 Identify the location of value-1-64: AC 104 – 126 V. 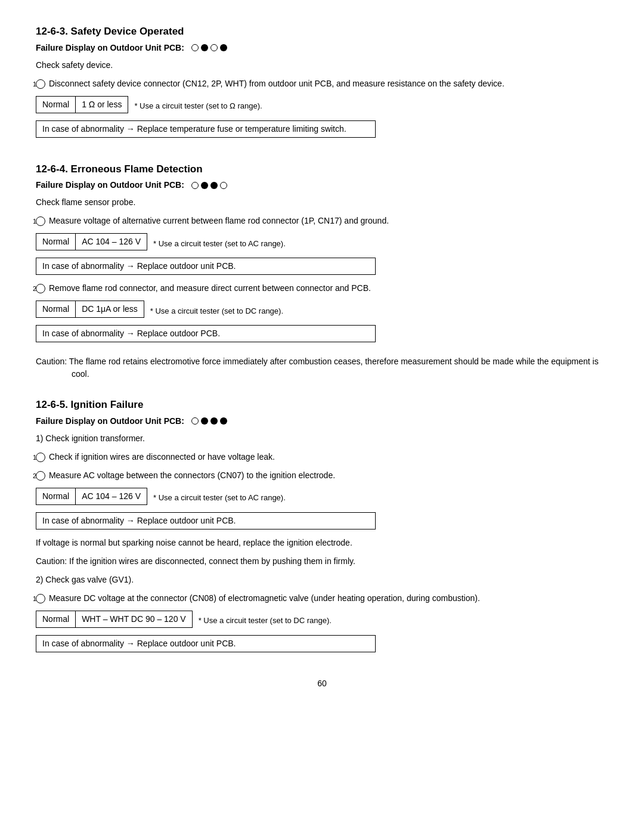
(111, 242).